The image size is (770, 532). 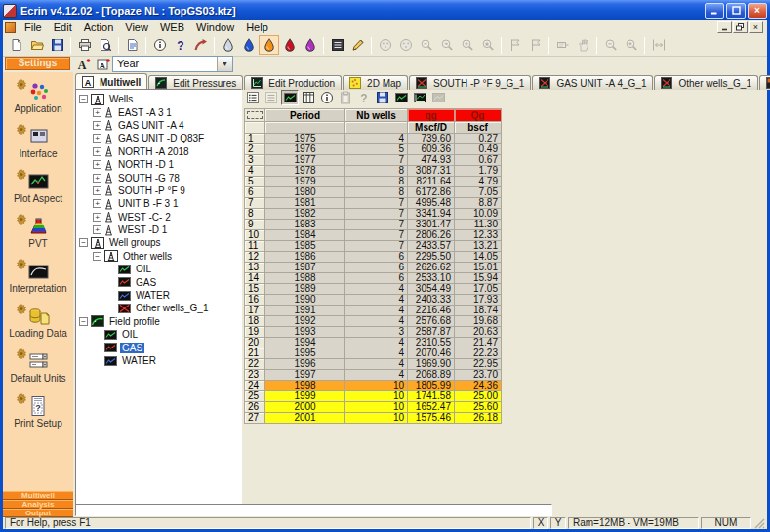 What do you see at coordinates (478, 289) in the screenshot?
I see `Qg-cell: 17.05` at bounding box center [478, 289].